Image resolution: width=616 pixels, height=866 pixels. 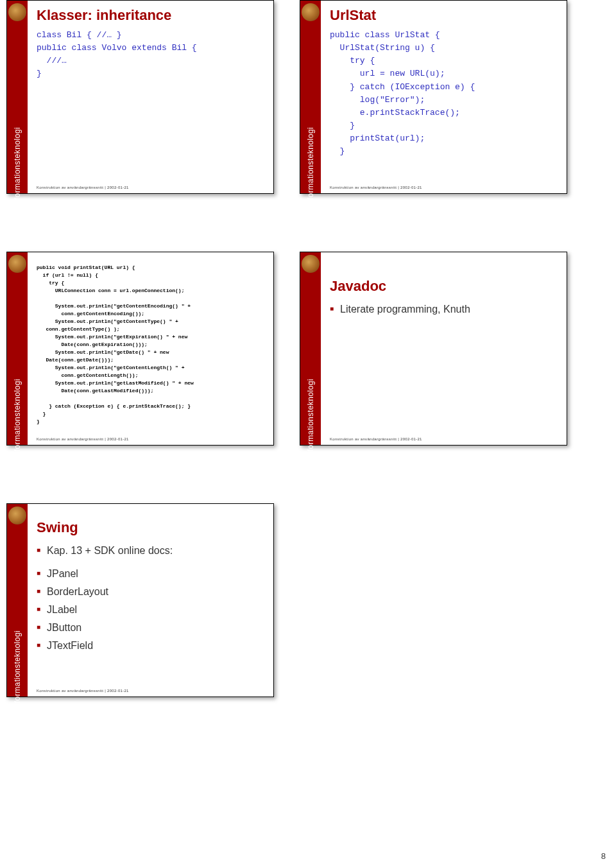 What do you see at coordinates (150, 646) in the screenshot?
I see `list-item: JTextField` at bounding box center [150, 646].